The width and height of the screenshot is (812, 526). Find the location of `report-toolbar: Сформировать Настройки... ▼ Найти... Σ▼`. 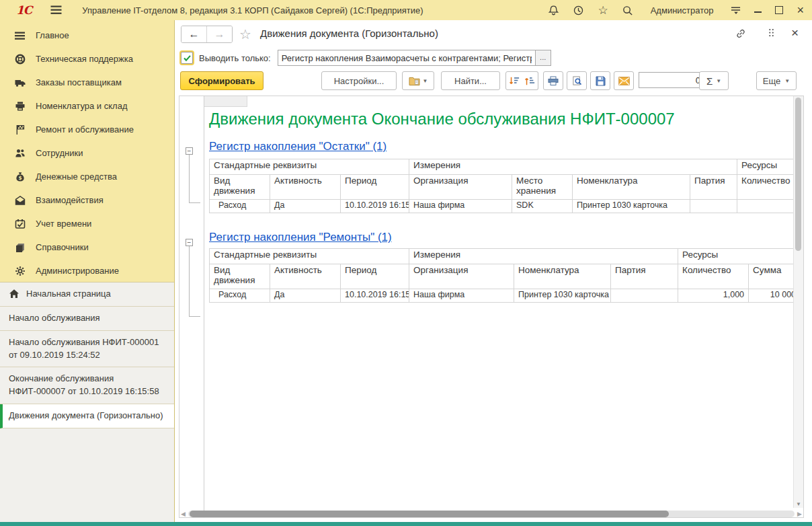

report-toolbar: Сформировать Настройки... ▼ Найти... Σ▼ is located at coordinates (493, 81).